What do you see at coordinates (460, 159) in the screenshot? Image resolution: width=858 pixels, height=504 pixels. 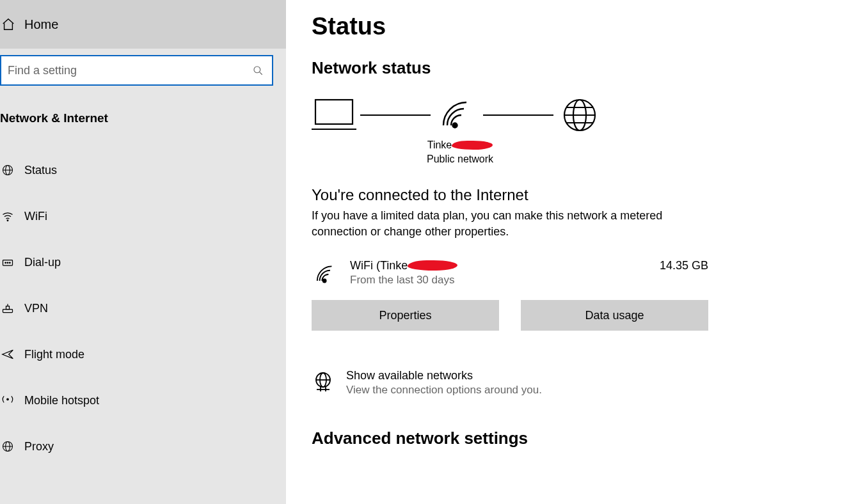 I see `network-type-label: Public network` at bounding box center [460, 159].